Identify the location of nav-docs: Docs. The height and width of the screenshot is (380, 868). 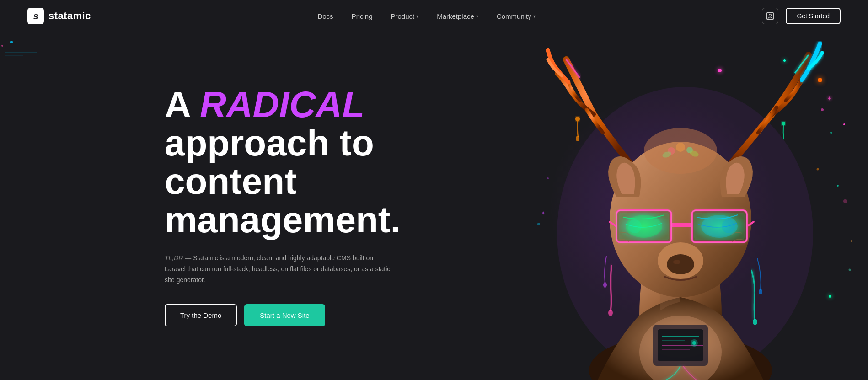
(325, 16).